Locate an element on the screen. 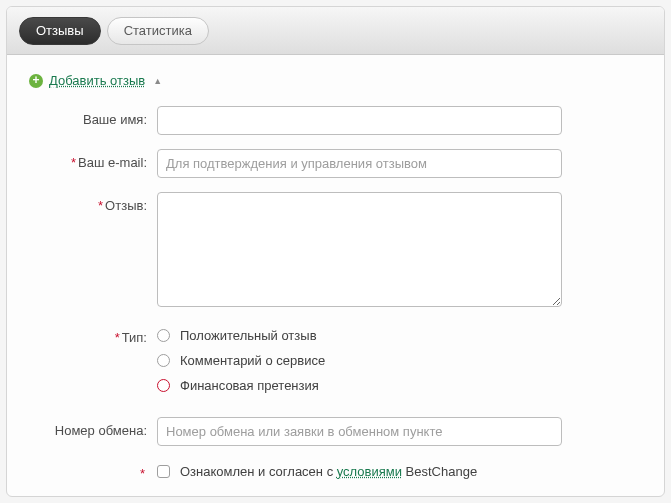 This screenshot has width=671, height=503. checkbox-icon is located at coordinates (164, 472).